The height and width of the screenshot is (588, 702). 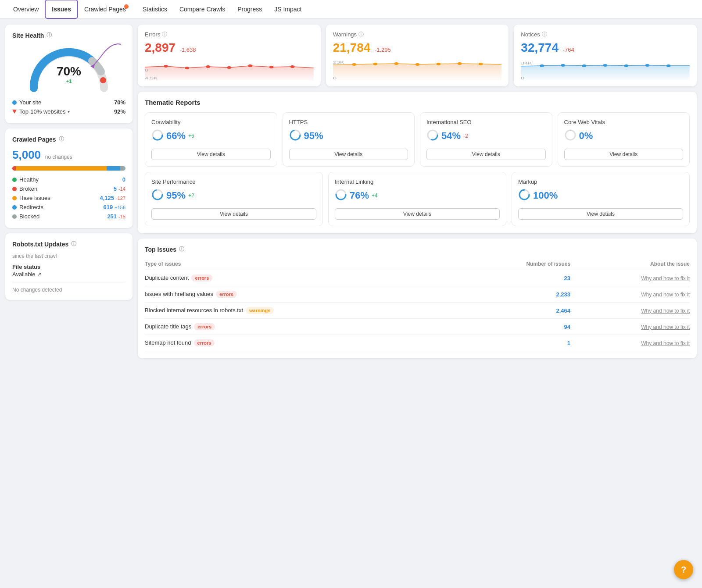 I want to click on warnings-info-icon: ⓘ, so click(x=361, y=34).